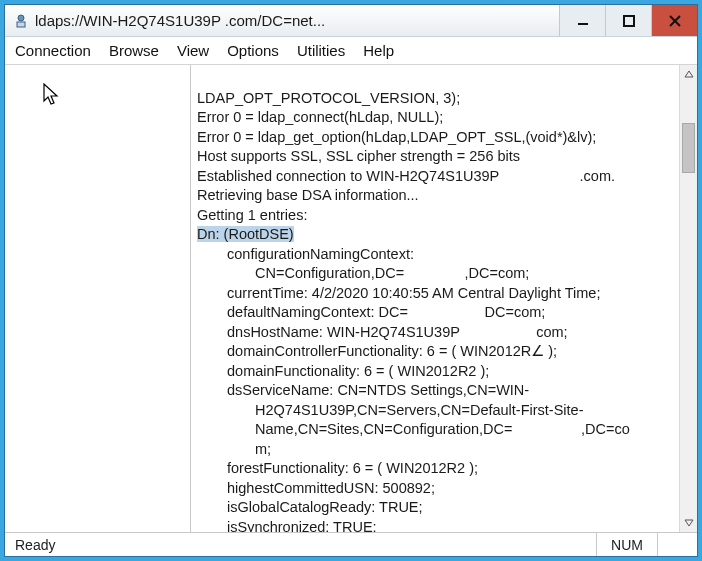 The height and width of the screenshot is (561, 702). Describe the element at coordinates (435, 391) in the screenshot. I see `log-attr: dsServiceName: CN=NTDS Settings,CN=WIN-` at that location.